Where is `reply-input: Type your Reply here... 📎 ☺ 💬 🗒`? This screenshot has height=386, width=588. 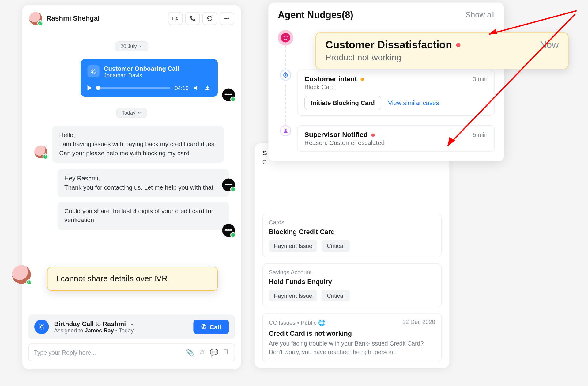 reply-input: Type your Reply here... 📎 ☺ 💬 🗒 is located at coordinates (132, 352).